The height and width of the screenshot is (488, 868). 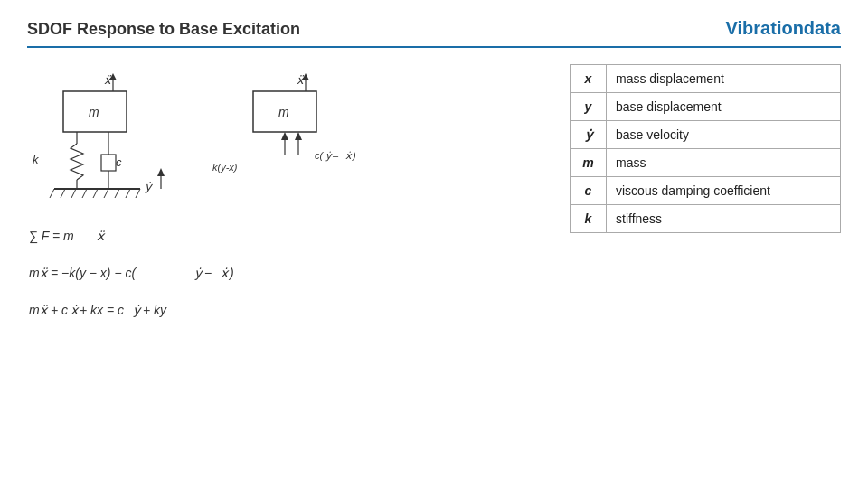 I want to click on equations-block: ∑ F = m ẍ m ẍ = −k(y − x) − c( ẏ − ẋ ), so click(x=289, y=273).